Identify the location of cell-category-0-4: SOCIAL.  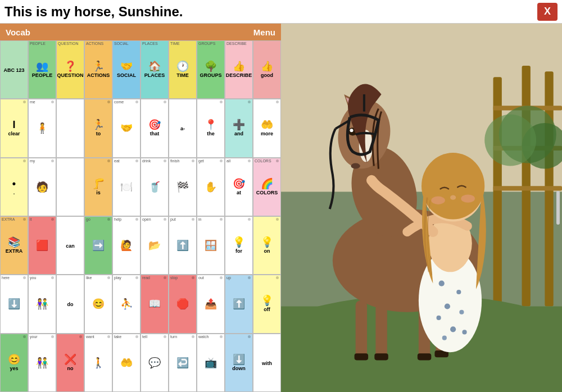
(121, 44).